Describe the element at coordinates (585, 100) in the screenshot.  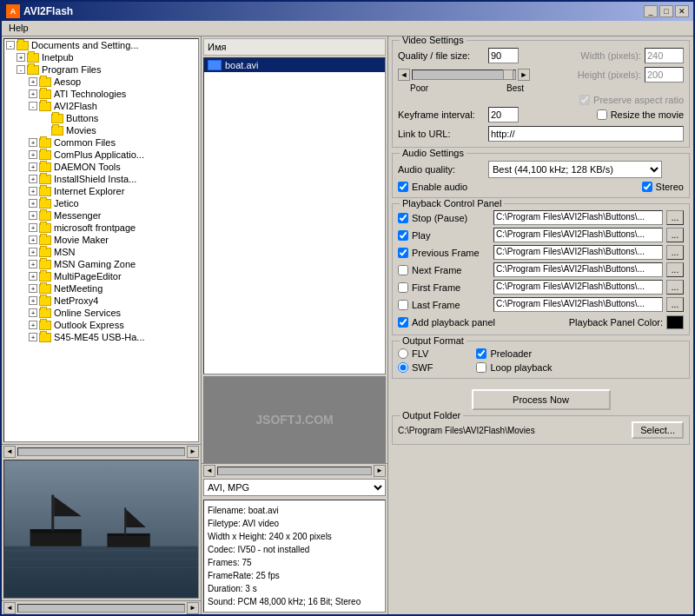
I see `preserve-aspect-checkbox` at that location.